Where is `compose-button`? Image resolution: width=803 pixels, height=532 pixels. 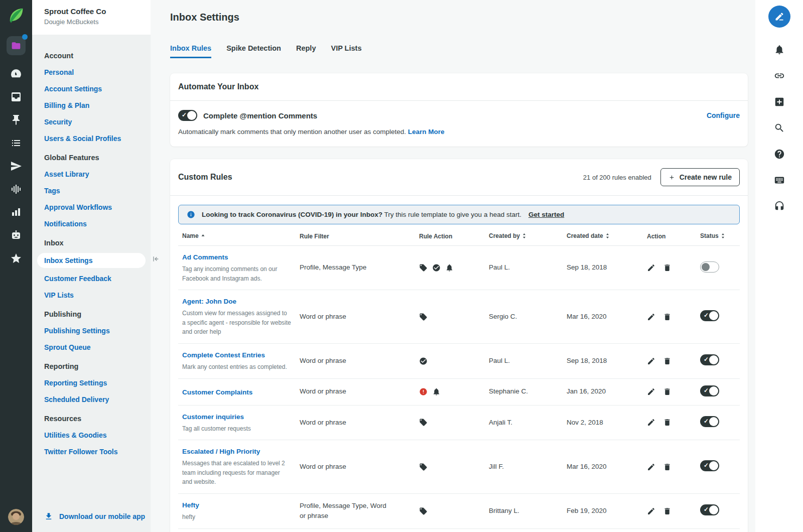
compose-button is located at coordinates (779, 17).